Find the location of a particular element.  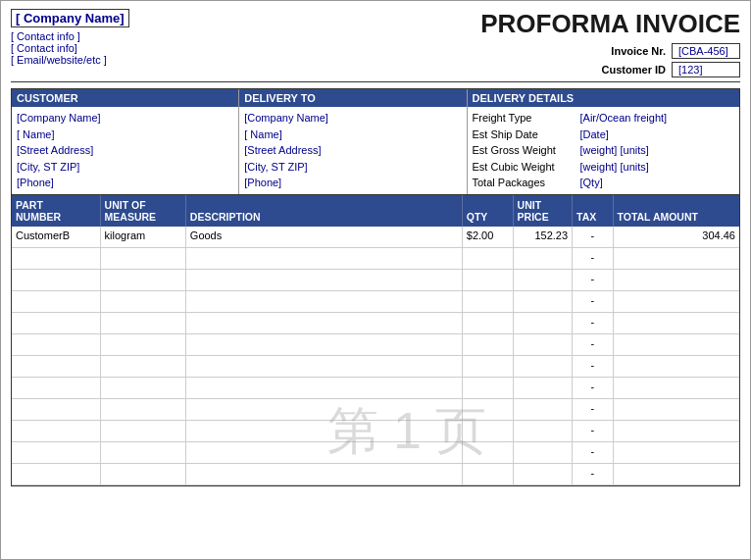

invoice-meta: Invoice Nr. [CBA-456] Customer ID [123] is located at coordinates (610, 61).